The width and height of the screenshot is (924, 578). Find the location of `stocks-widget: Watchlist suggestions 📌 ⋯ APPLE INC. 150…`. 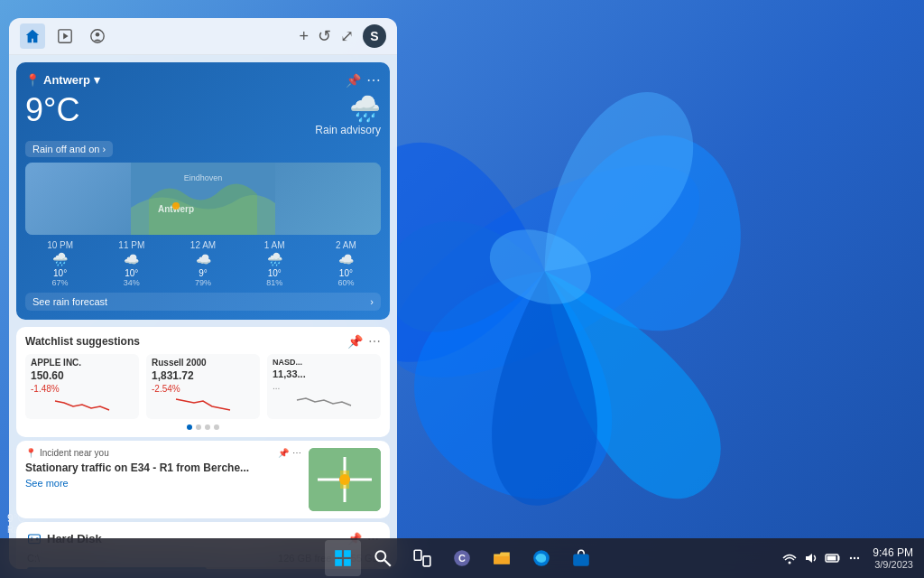

stocks-widget: Watchlist suggestions 📌 ⋯ APPLE INC. 150… is located at coordinates (203, 382).